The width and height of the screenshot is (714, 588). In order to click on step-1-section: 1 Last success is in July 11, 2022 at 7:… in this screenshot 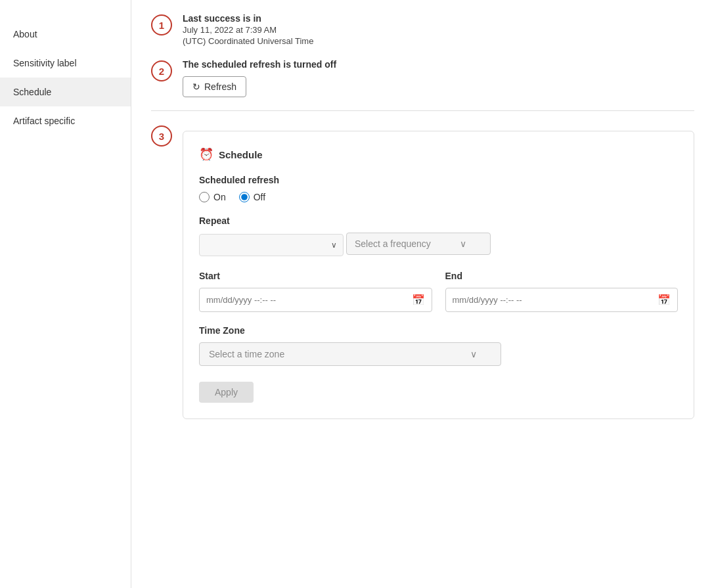, I will do `click(423, 30)`.